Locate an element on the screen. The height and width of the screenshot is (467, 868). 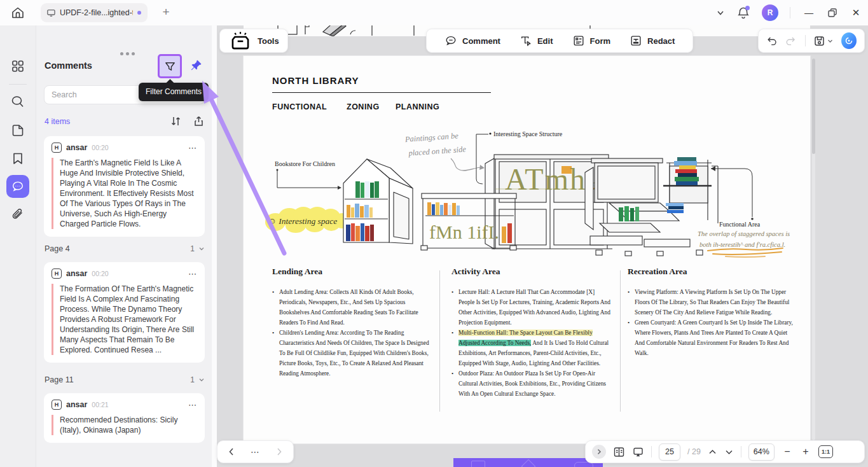
save-dropdown-chevron-icon is located at coordinates (830, 41).